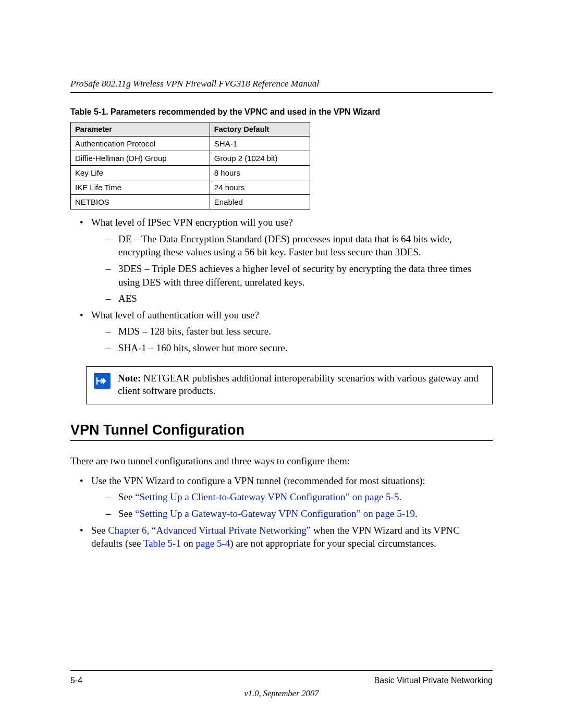  What do you see at coordinates (284, 331) in the screenshot?
I see `list-item: What level of authentication will you us…` at bounding box center [284, 331].